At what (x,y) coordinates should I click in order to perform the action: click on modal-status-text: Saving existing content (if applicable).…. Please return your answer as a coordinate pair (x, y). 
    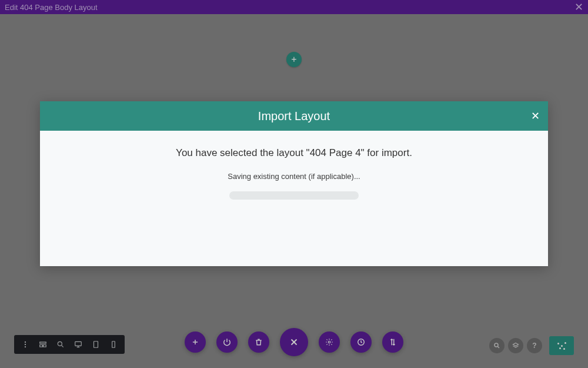
    Looking at the image, I should click on (294, 177).